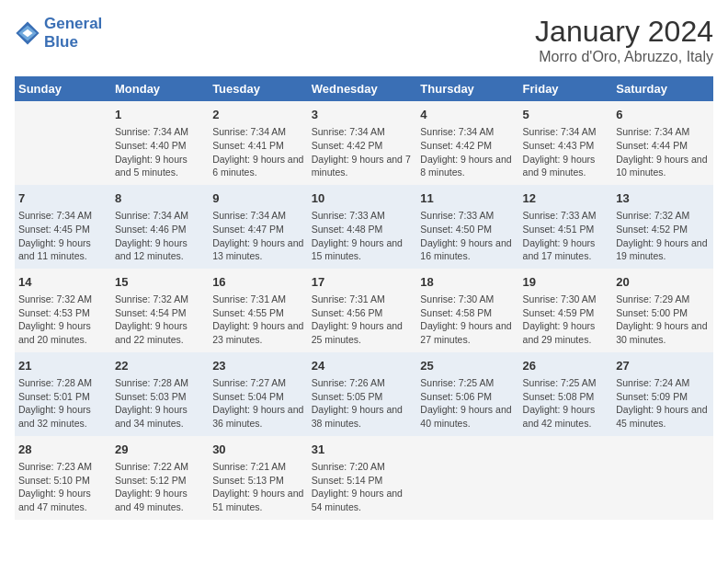  What do you see at coordinates (566, 226) in the screenshot?
I see `calendar-cell: 12Sunrise: 7:33 AMSunset: 4:51 PMDayligh…` at bounding box center [566, 226].